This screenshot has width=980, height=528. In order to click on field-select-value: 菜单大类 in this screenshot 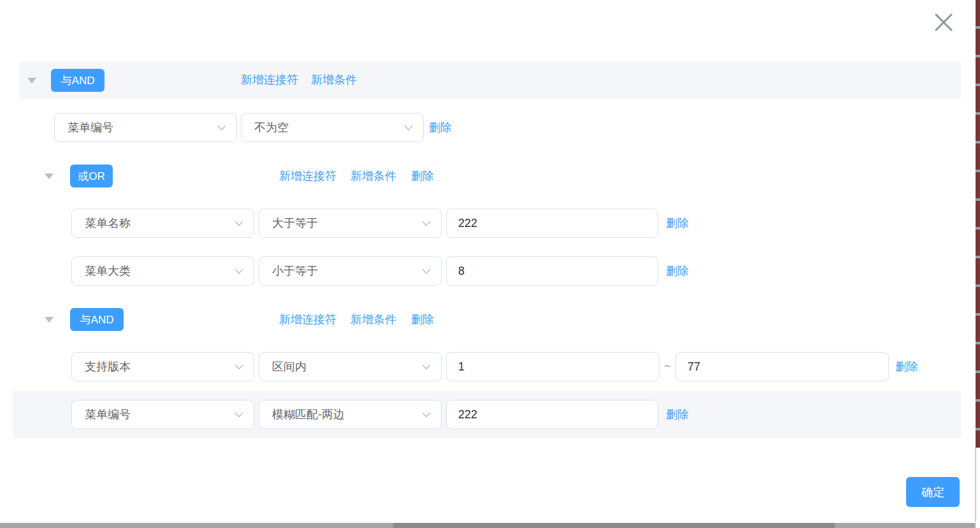, I will do `click(159, 271)`.